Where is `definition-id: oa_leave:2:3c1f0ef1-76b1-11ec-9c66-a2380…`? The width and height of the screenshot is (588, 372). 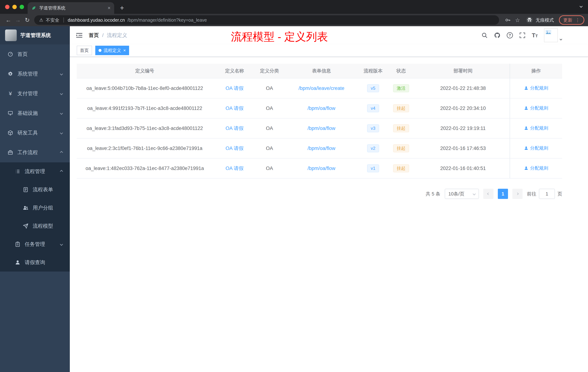 definition-id: oa_leave:2:3c1f0ef1-76b1-11ec-9c66-a2380… is located at coordinates (145, 148).